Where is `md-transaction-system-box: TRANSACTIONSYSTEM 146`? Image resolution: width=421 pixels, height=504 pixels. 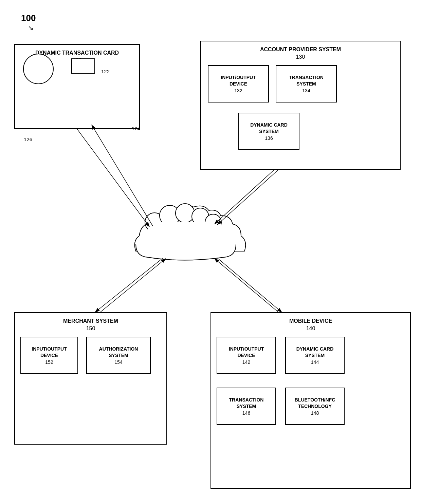 md-transaction-system-box: TRANSACTIONSYSTEM 146 is located at coordinates (246, 406).